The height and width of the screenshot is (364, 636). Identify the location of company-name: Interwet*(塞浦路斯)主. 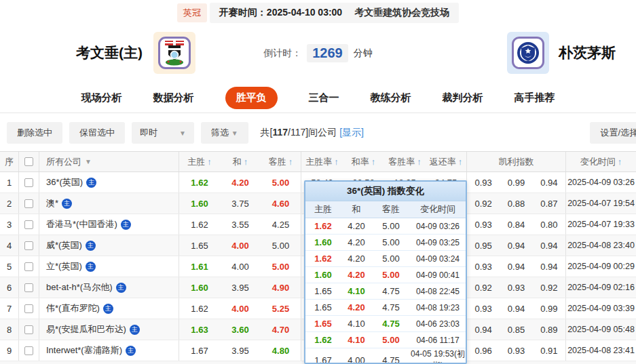
(109, 350).